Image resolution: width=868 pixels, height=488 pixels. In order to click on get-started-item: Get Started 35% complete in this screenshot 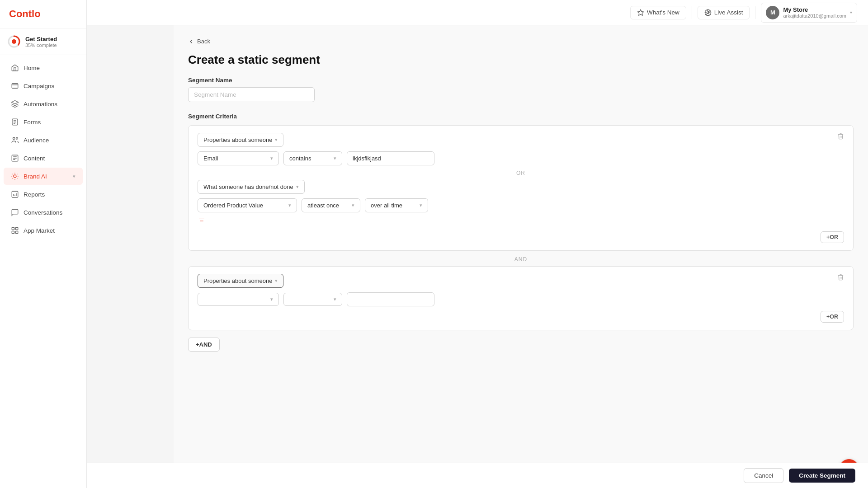, I will do `click(43, 42)`.